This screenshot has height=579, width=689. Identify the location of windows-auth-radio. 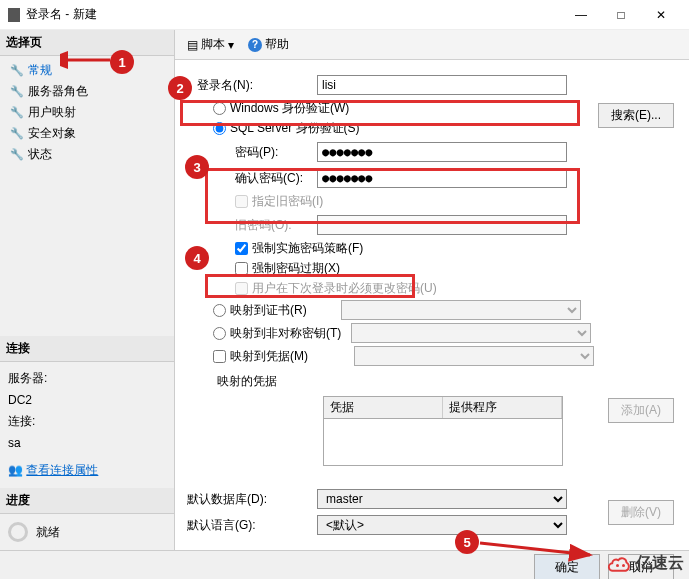
(220, 108).